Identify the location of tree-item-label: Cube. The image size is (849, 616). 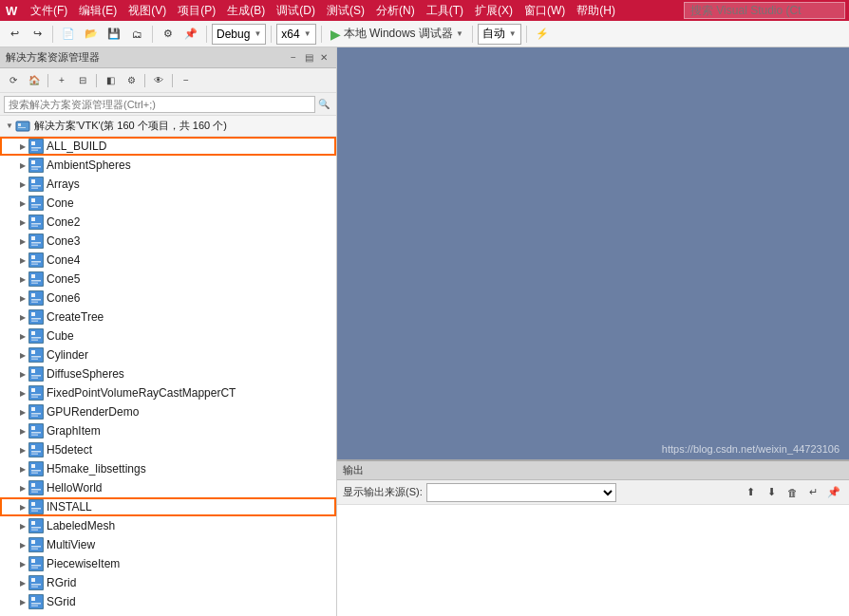
(61, 336).